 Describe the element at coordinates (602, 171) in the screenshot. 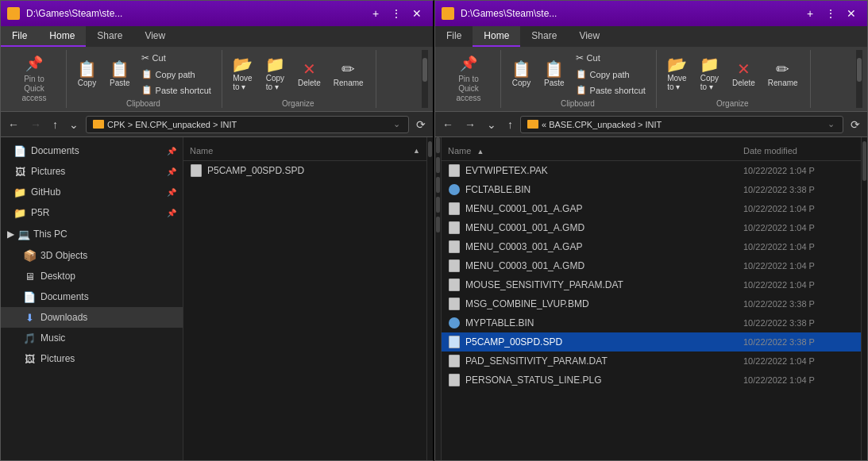

I see `right-file-name-0: EVTWIPETEX.PAK` at that location.